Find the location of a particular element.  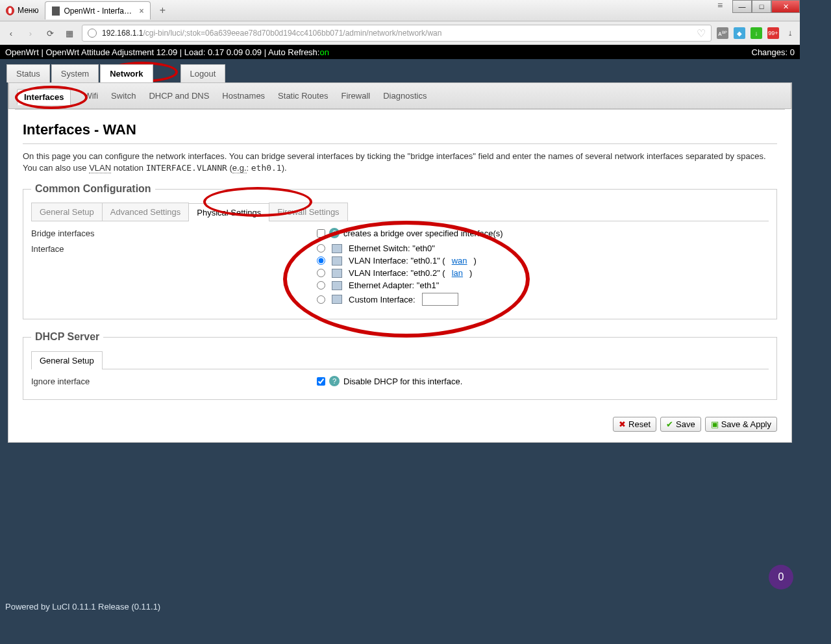

sub-tabs-bar: InterfacesWifiSwitchDHCP and DNSHostname… is located at coordinates (400, 96).